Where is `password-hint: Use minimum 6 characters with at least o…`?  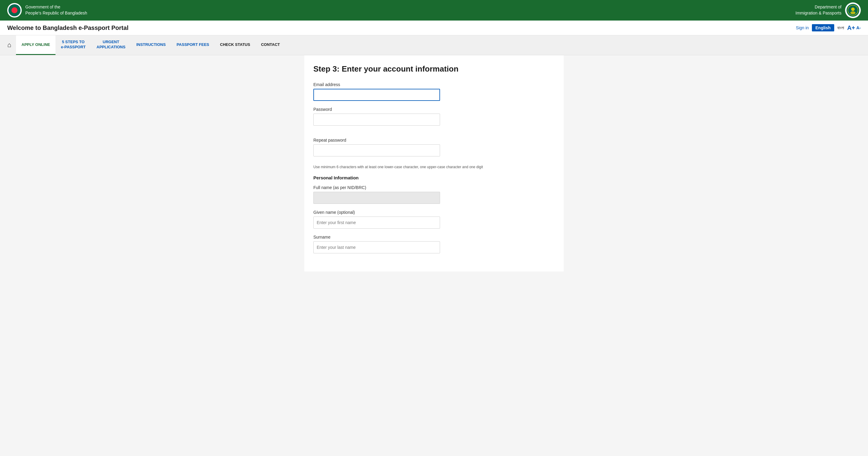
password-hint: Use minimum 6 characters with at least o… is located at coordinates (434, 167).